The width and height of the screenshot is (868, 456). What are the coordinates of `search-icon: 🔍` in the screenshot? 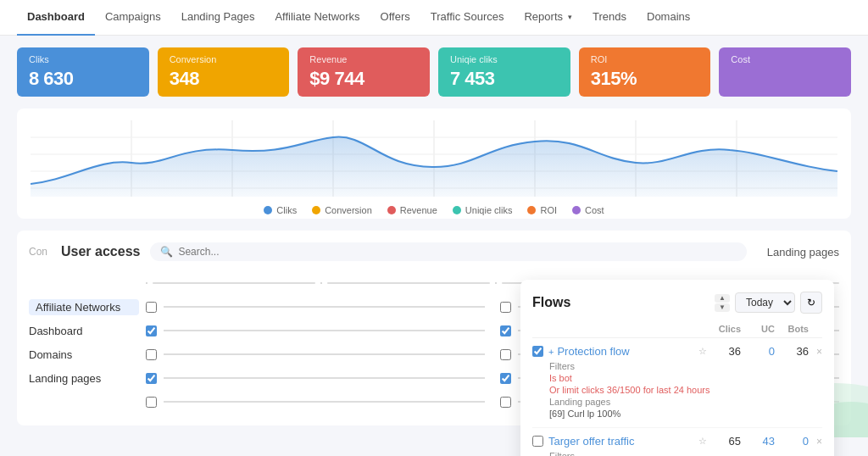 It's located at (166, 252).